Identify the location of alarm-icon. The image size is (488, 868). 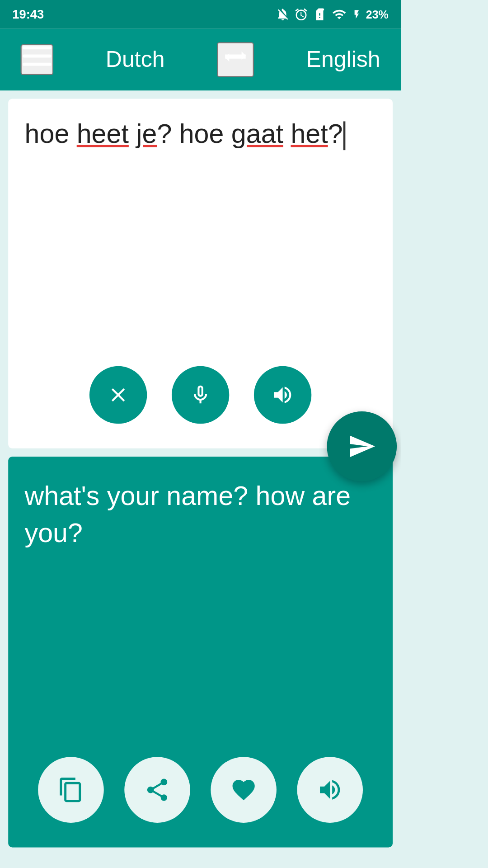
(301, 14).